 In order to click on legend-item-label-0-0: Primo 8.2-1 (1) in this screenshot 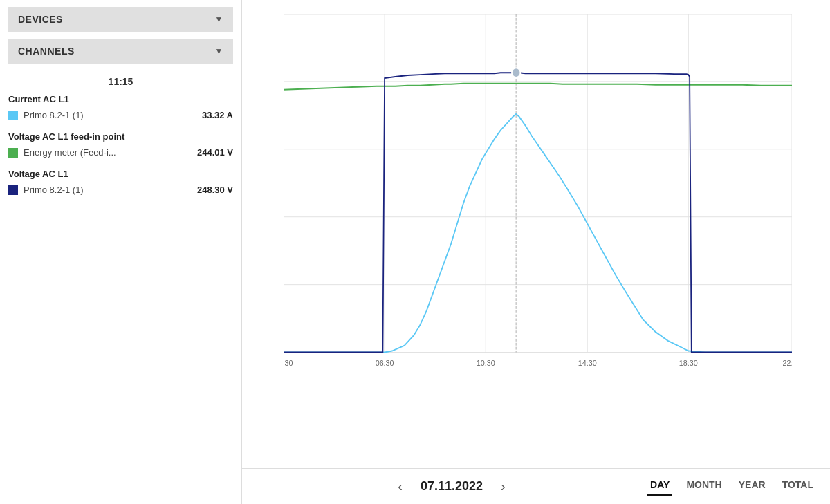, I will do `click(54, 115)`.